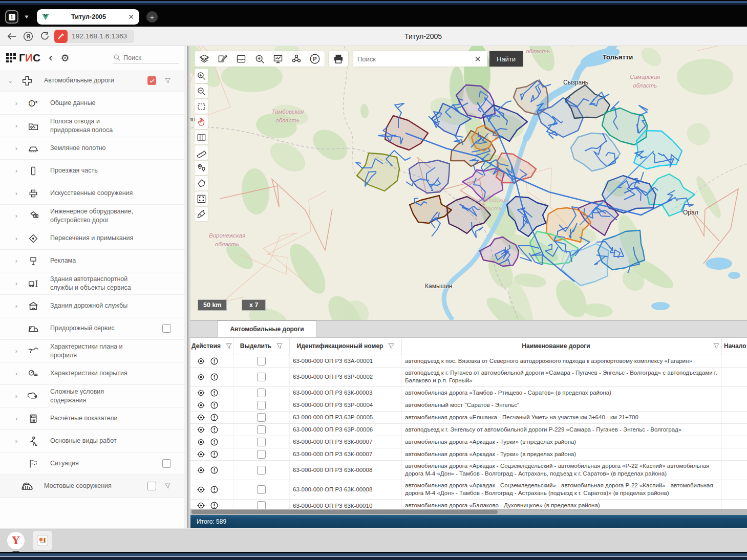 The image size is (747, 560). What do you see at coordinates (92, 351) in the screenshot?
I see `layer-item-13: ›Характеристики плана и профиля` at bounding box center [92, 351].